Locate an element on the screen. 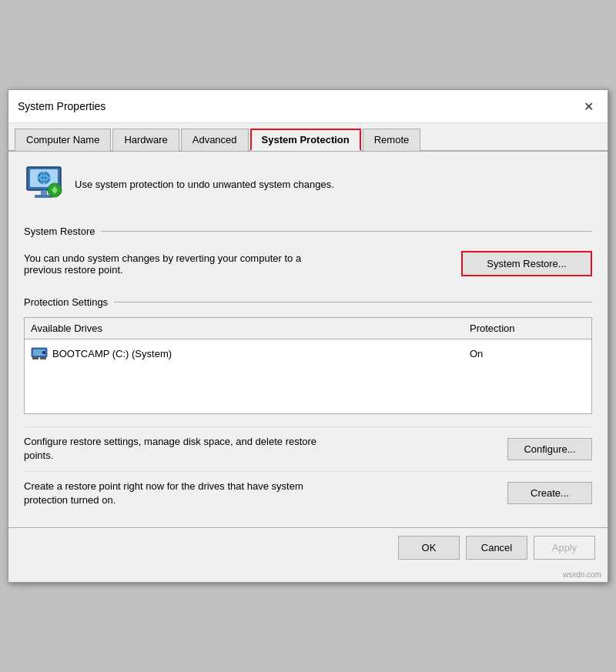  tab-advanced: Advanced is located at coordinates (215, 140).